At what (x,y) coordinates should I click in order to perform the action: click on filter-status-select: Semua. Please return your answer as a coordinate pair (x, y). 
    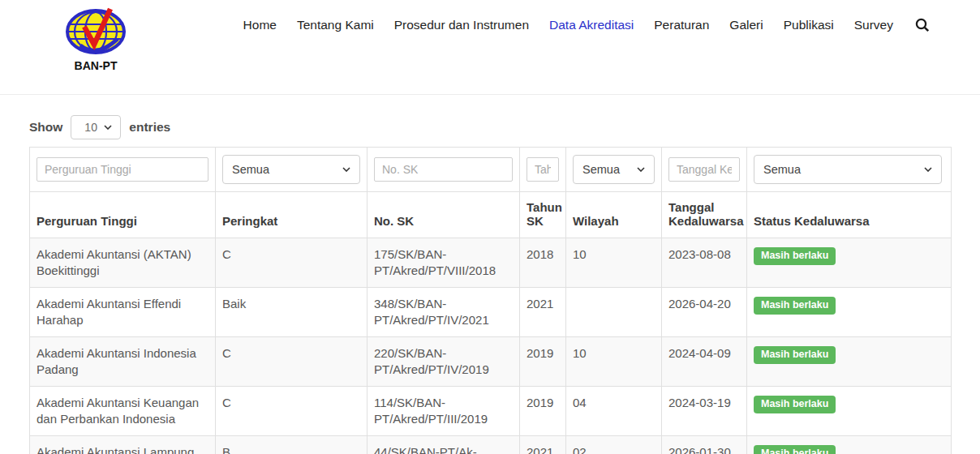
    Looking at the image, I should click on (848, 169).